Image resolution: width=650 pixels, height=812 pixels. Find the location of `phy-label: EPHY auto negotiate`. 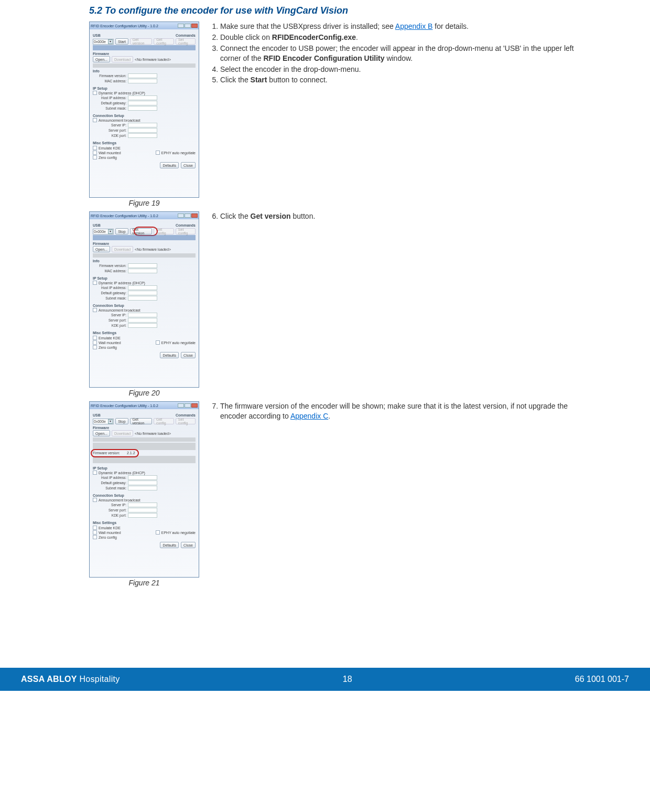

phy-label: EPHY auto negotiate is located at coordinates (178, 153).